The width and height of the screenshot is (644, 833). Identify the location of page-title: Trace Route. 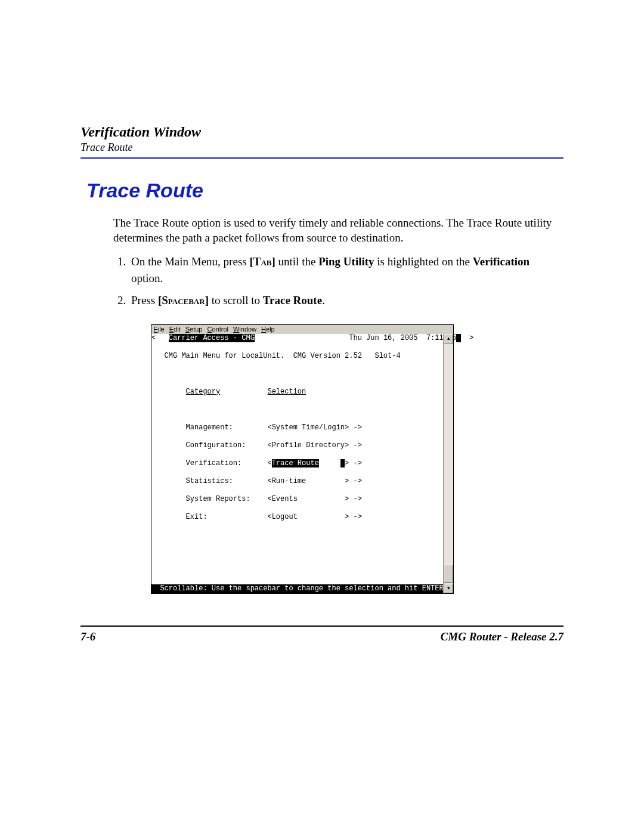
(325, 191).